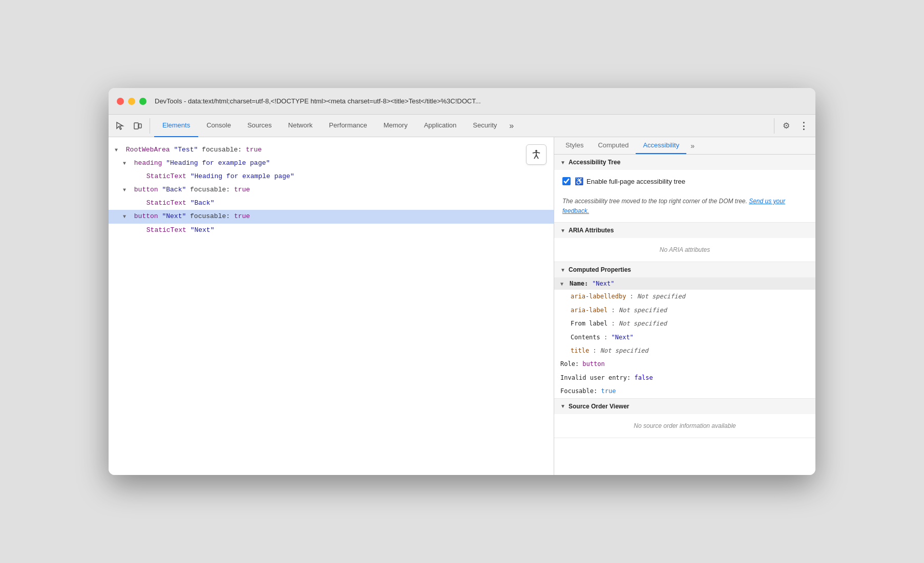 This screenshot has width=924, height=563. Describe the element at coordinates (481, 101) in the screenshot. I see `window-title: DevTools - data:text/html;charset=utf-8,…` at that location.